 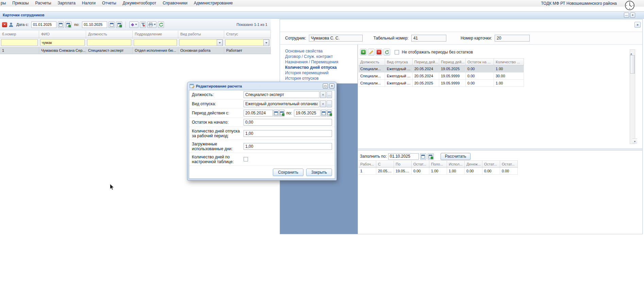 I want to click on column-header-department: Подразделение, so click(x=155, y=34).